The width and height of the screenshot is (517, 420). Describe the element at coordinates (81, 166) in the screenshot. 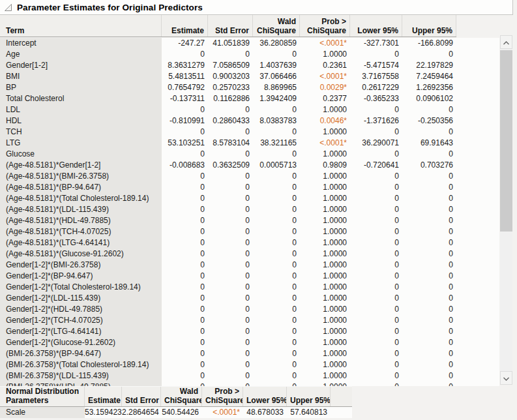

I see `term-cell: (Age-48.5181)*Gender[1-2]` at that location.